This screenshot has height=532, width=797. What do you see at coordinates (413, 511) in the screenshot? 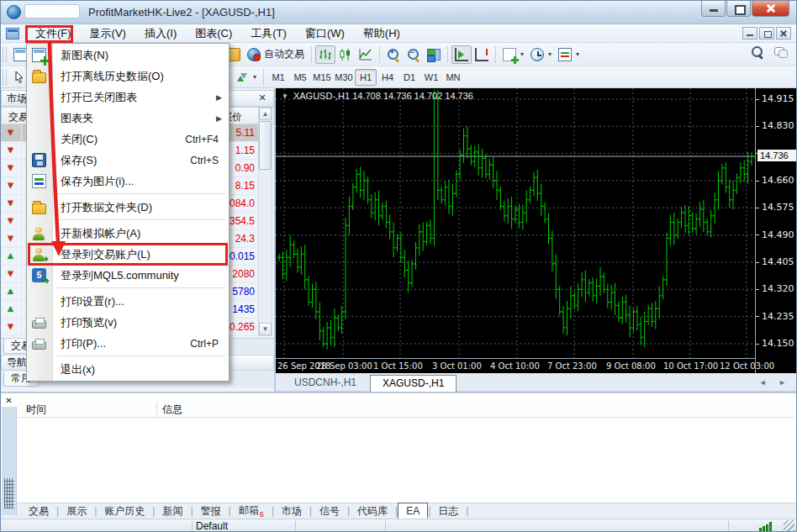
I see `terminal-tab-9: EA` at bounding box center [413, 511].